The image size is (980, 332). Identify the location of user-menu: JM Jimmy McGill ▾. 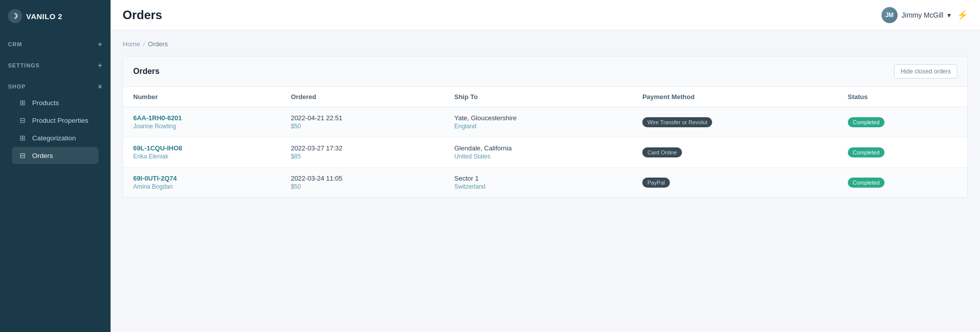
(916, 15).